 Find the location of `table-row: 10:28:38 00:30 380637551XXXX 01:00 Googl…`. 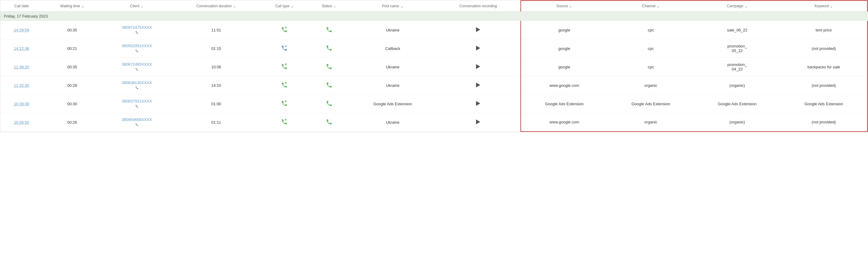

table-row: 10:28:38 00:30 380637551XXXX 01:00 Googl… is located at coordinates (434, 104).